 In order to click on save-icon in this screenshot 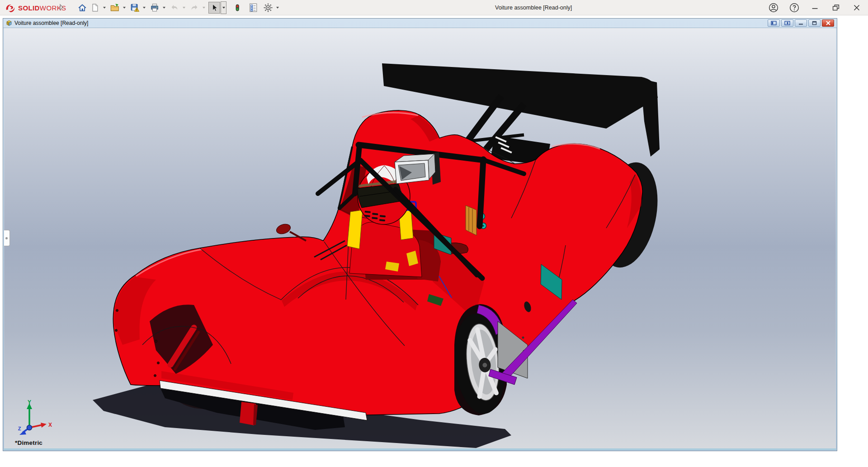, I will do `click(135, 8)`.